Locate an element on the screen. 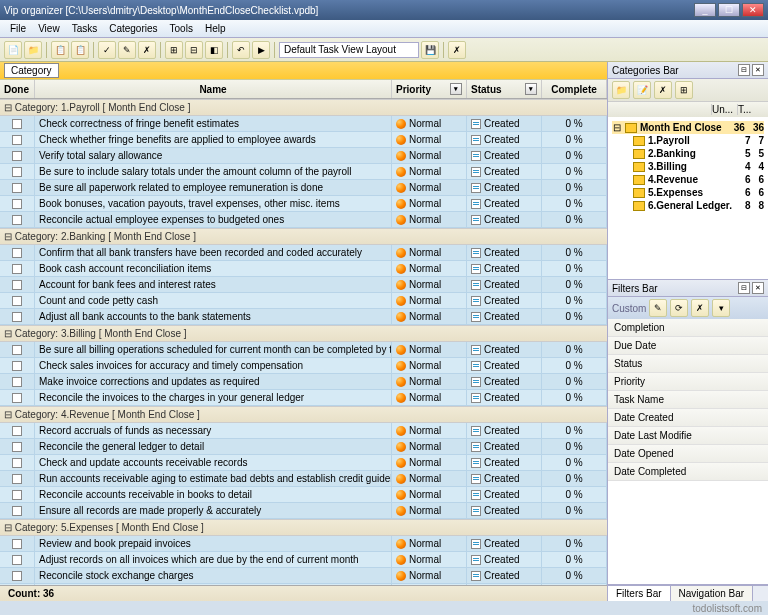  col-done: Done is located at coordinates (18, 89).